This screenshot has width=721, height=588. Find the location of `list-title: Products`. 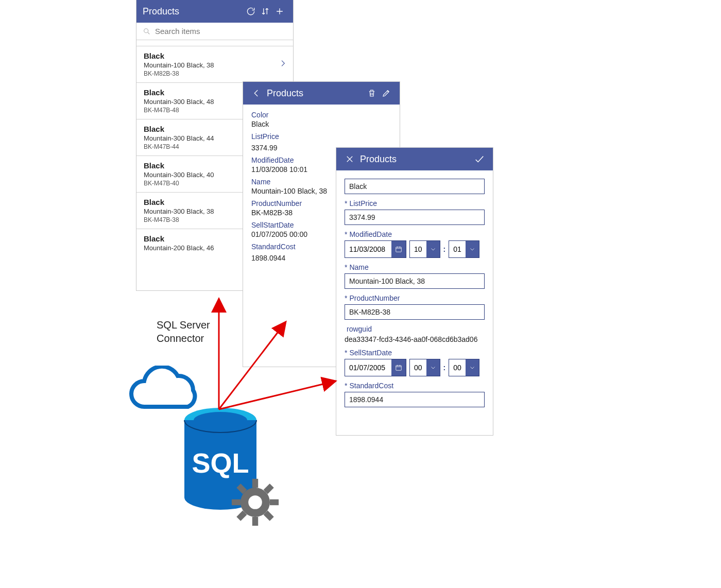

list-title: Products is located at coordinates (193, 11).